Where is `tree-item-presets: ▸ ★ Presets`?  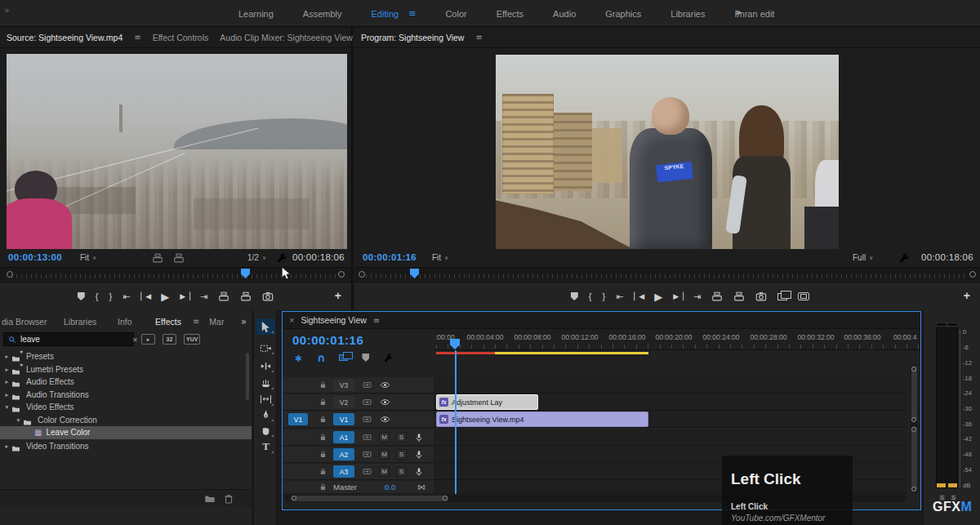
tree-item-presets: ▸ ★ Presets is located at coordinates (126, 357).